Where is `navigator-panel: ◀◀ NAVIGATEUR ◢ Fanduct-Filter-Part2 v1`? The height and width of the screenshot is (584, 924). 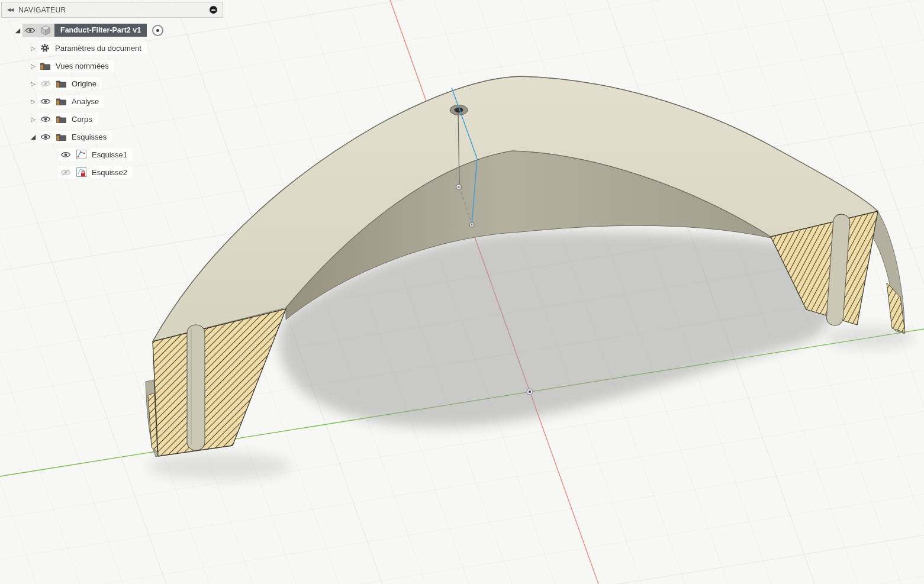
navigator-panel: ◀◀ NAVIGATEUR ◢ Fanduct-Filter-Part2 v1 is located at coordinates (112, 91).